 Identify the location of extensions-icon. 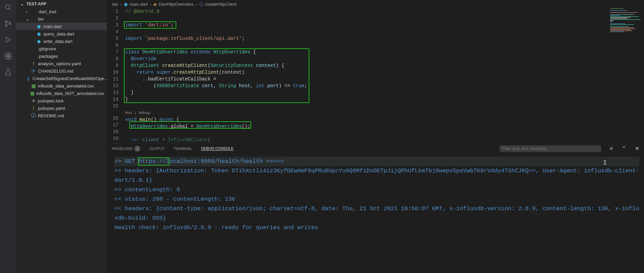
(8, 56).